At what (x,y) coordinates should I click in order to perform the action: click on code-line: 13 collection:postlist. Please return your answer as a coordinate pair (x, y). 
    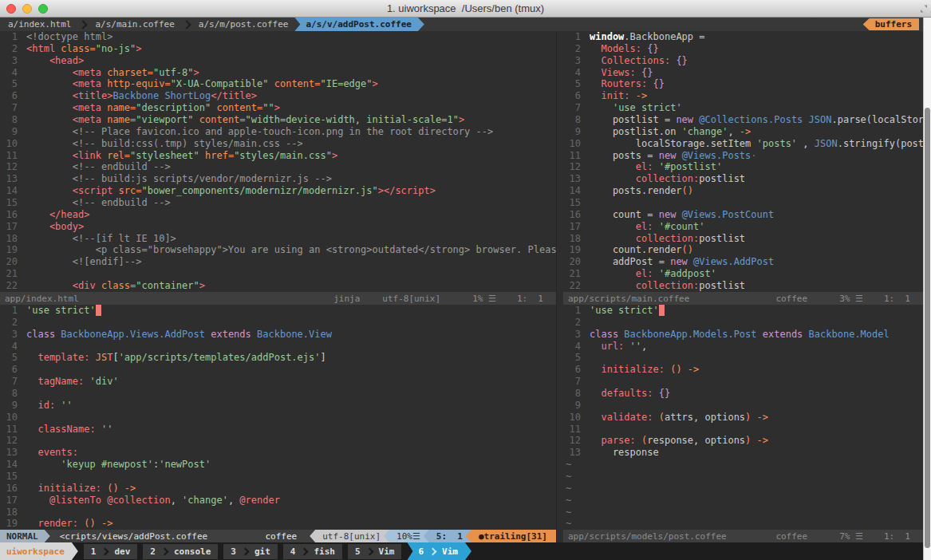
    Looking at the image, I should click on (744, 179).